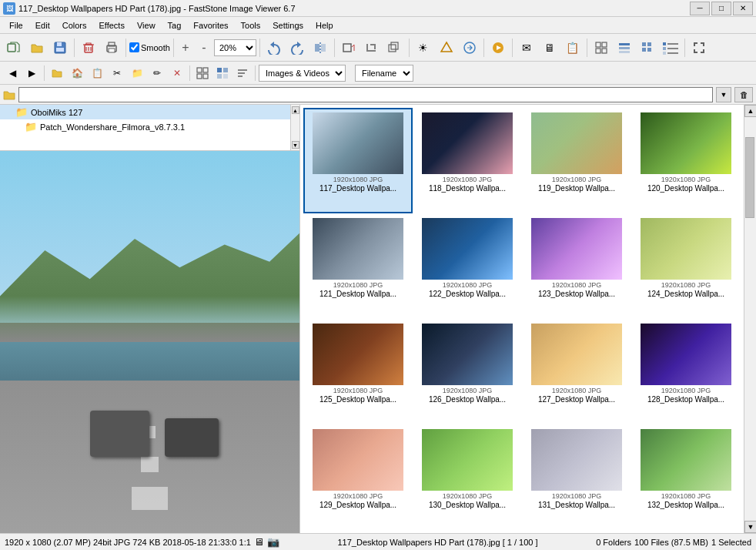 The image size is (756, 550). I want to click on convert-button, so click(470, 48).